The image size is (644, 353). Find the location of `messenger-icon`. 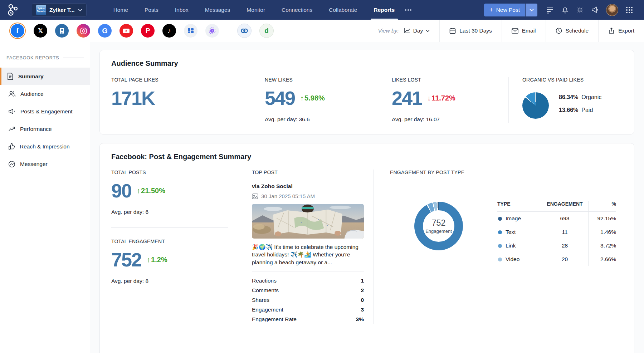

messenger-icon is located at coordinates (12, 164).